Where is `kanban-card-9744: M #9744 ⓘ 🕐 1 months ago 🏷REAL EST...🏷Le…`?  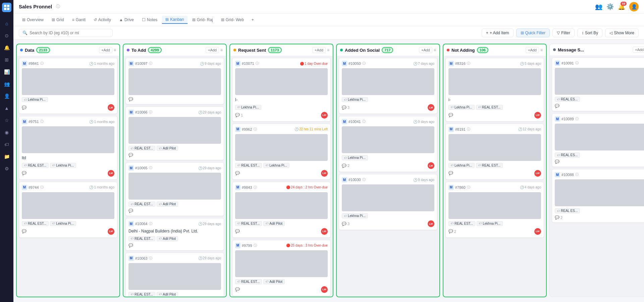
kanban-card-9744: M #9744 ⓘ 🕐 1 months ago 🏷REAL EST...🏷Le… is located at coordinates (68, 210).